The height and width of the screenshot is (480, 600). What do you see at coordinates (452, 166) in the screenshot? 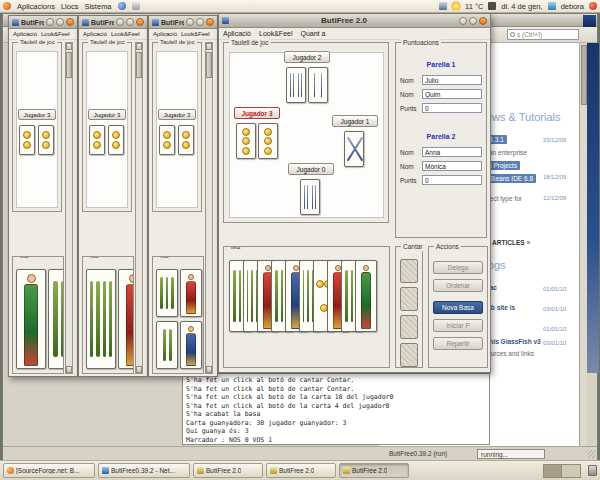
I see `pair2-name2-field: Mònica` at bounding box center [452, 166].